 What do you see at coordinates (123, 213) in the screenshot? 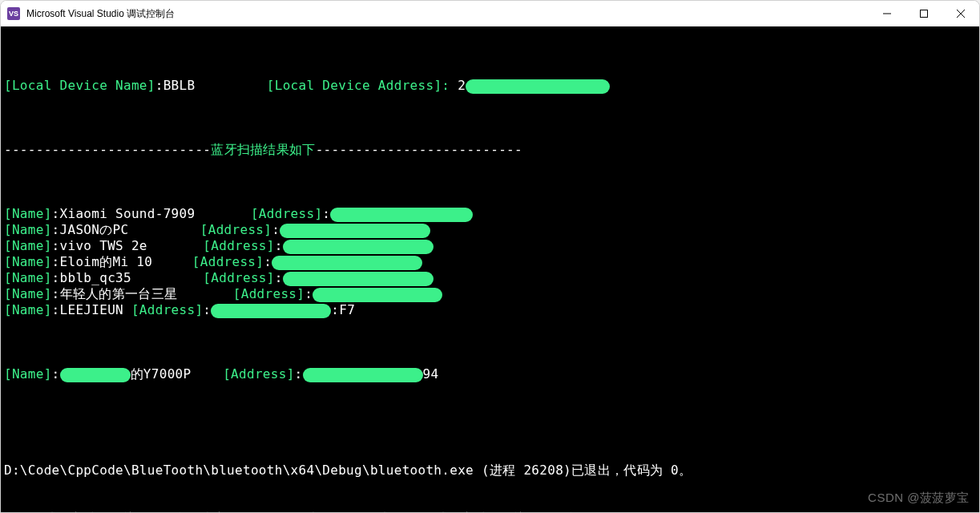
I see `device-name: :Xiaomi Sound-7909` at bounding box center [123, 213].